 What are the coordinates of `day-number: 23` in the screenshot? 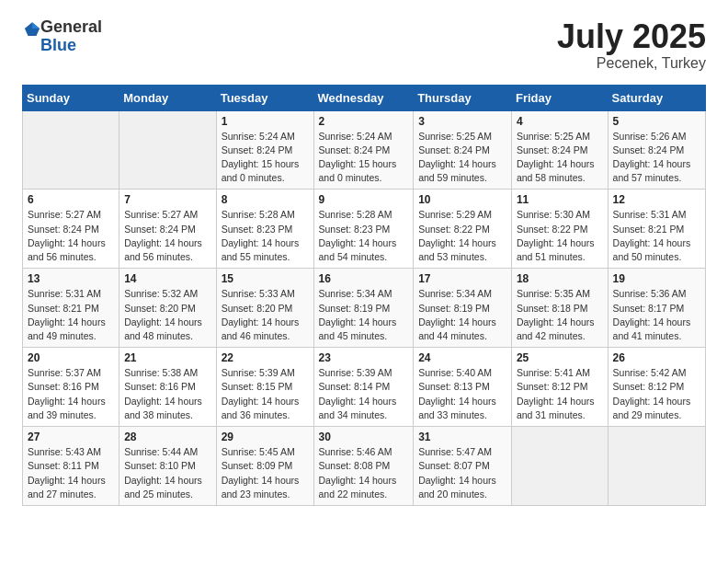 It's located at (364, 358).